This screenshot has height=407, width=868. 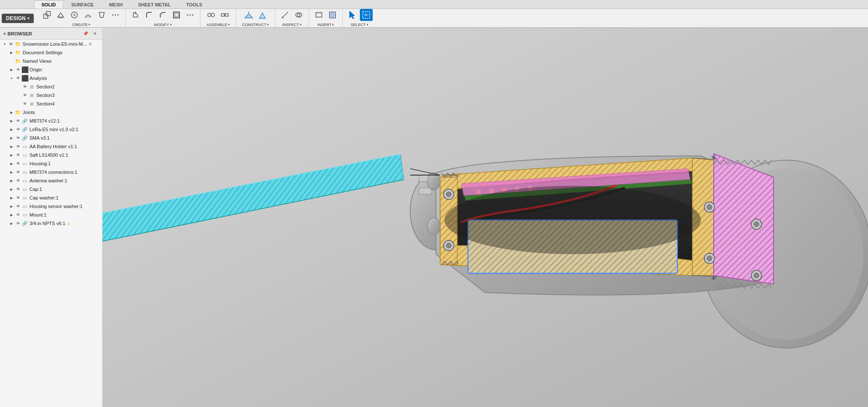 What do you see at coordinates (190, 15) in the screenshot?
I see `modify-more-btn` at bounding box center [190, 15].